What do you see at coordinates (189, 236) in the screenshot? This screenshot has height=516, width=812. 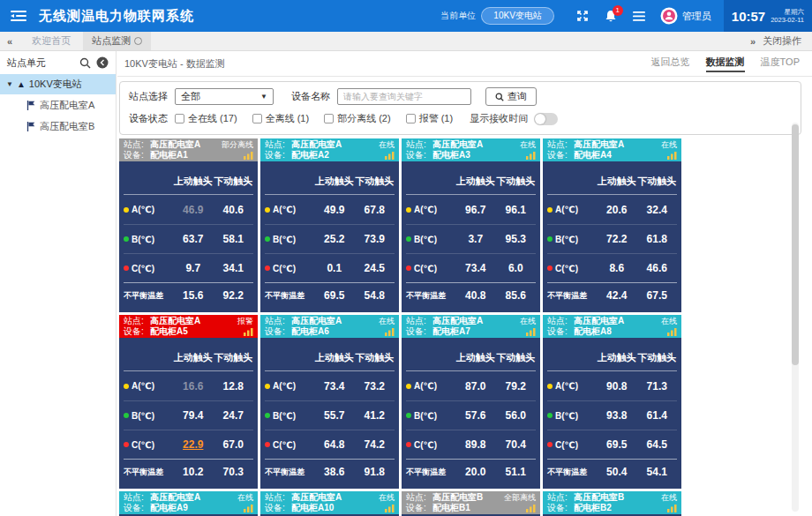 I see `card-body: 上动触头下动触头A(℃)46.940.6B(℃)63.758.1C(℃)9.73…` at bounding box center [189, 236].